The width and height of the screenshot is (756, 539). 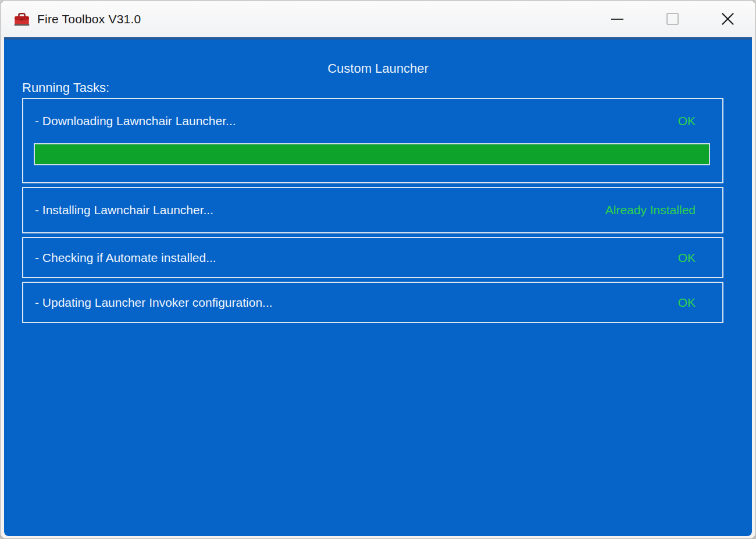 What do you see at coordinates (378, 19) in the screenshot?
I see `titlebar: Fire Toolbox V31.0` at bounding box center [378, 19].